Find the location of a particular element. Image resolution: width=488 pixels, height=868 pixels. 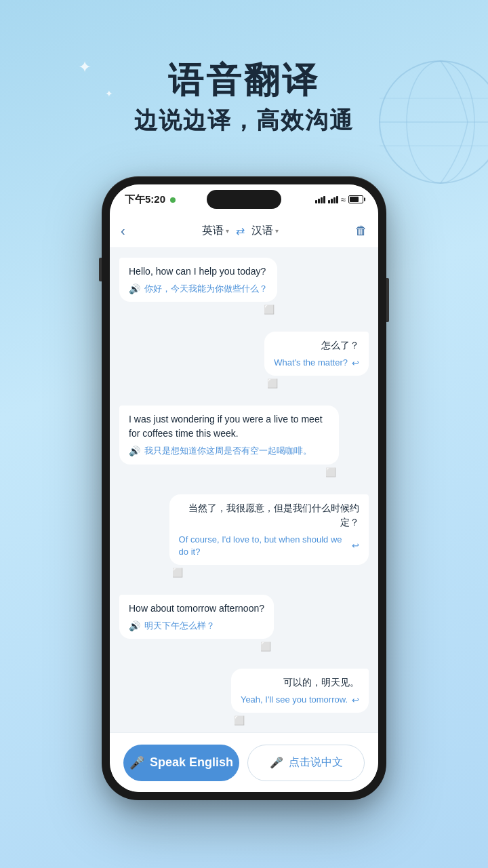

wifi-icon: ≈ is located at coordinates (343, 199).